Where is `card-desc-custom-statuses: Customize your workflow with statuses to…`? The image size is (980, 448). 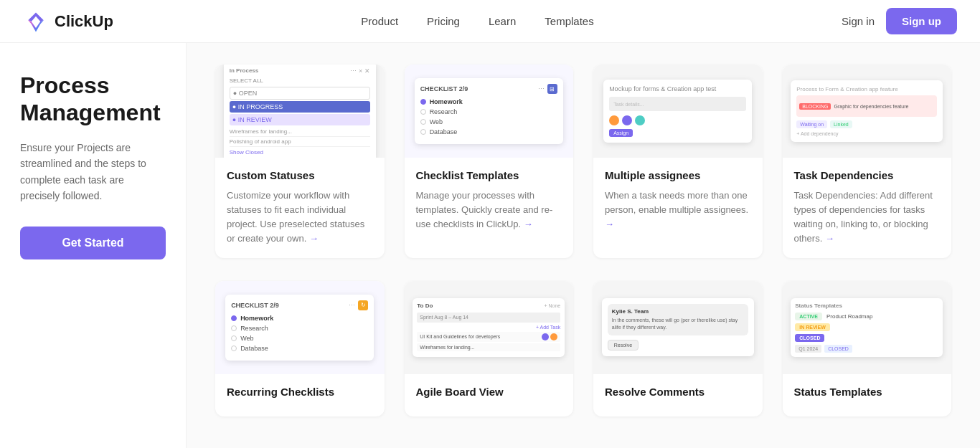
card-desc-custom-statuses: Customize your workflow with statuses to… is located at coordinates (300, 218).